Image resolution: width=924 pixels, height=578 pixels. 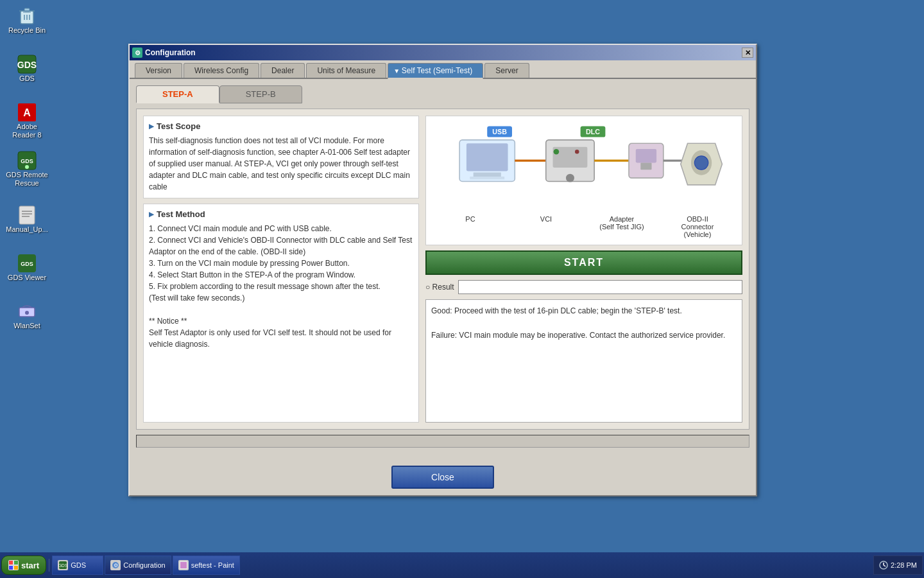 I want to click on desktop-icon-gds-remote: GDS GDS Remote Rescue, so click(x=27, y=169).